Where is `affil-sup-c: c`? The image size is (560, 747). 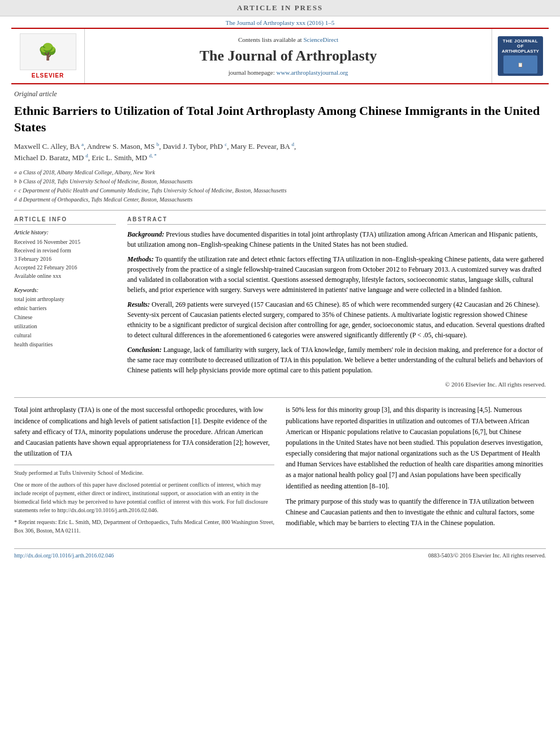
affil-sup-c: c is located at coordinates (15, 191).